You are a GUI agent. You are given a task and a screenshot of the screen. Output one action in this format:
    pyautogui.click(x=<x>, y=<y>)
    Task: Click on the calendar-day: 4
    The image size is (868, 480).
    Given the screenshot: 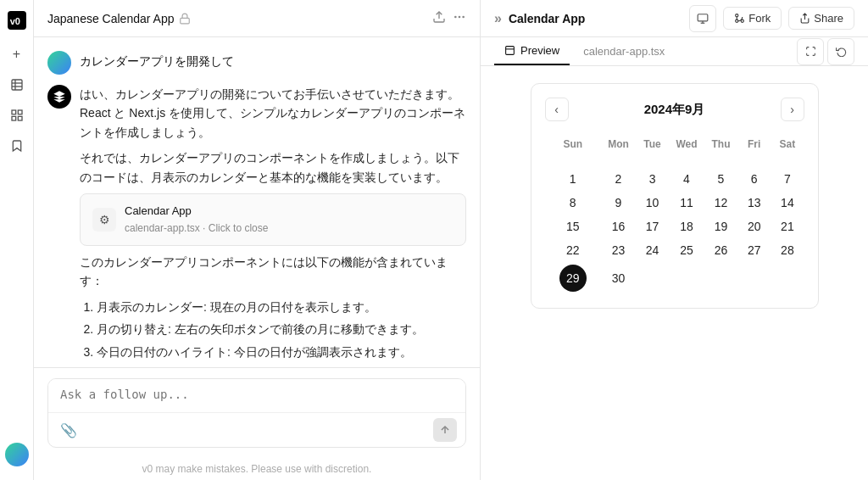 What is the action you would take?
    pyautogui.click(x=687, y=179)
    